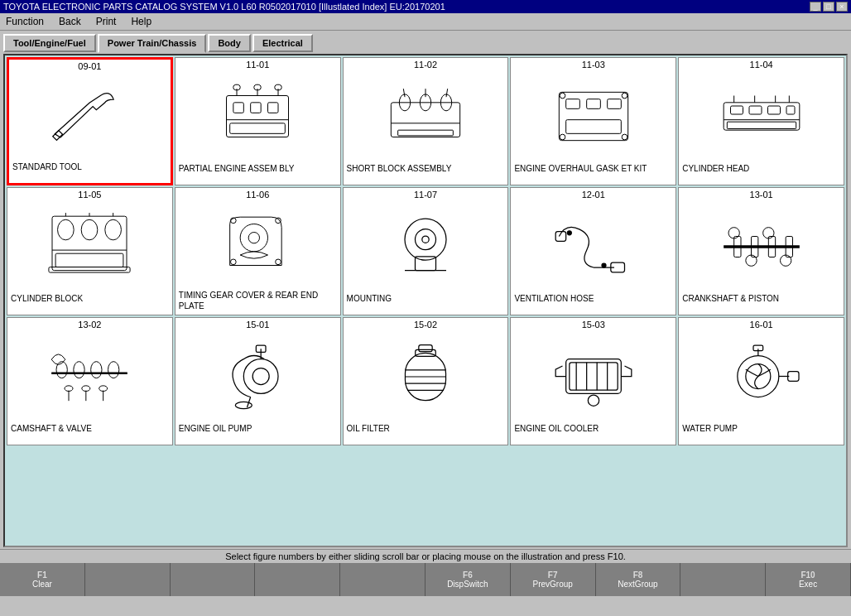 This screenshot has height=616, width=851. What do you see at coordinates (842, 7) in the screenshot?
I see `close-button: ×` at bounding box center [842, 7].